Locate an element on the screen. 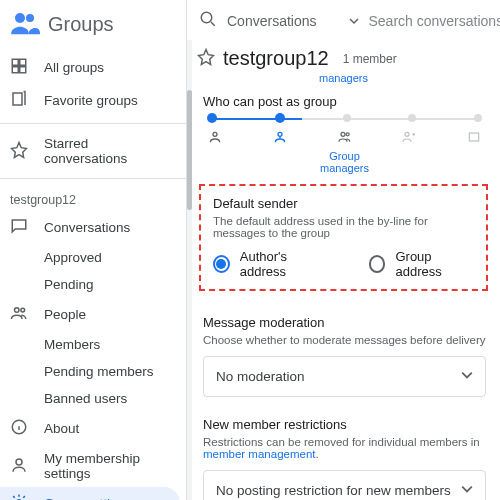  section-desc: Restrictions can be removed for individu… is located at coordinates (344, 448).